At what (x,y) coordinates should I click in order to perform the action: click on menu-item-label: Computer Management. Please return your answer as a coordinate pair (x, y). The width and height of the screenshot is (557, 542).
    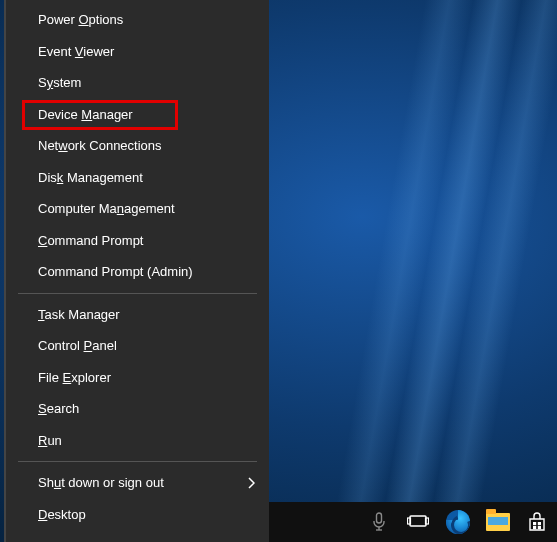
    Looking at the image, I should click on (106, 208).